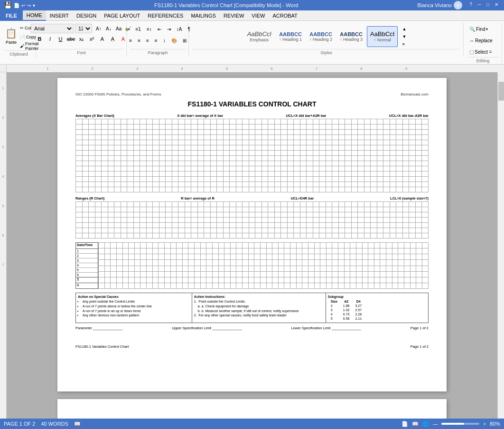  What do you see at coordinates (50, 39) in the screenshot?
I see `italic-button: I` at bounding box center [50, 39].